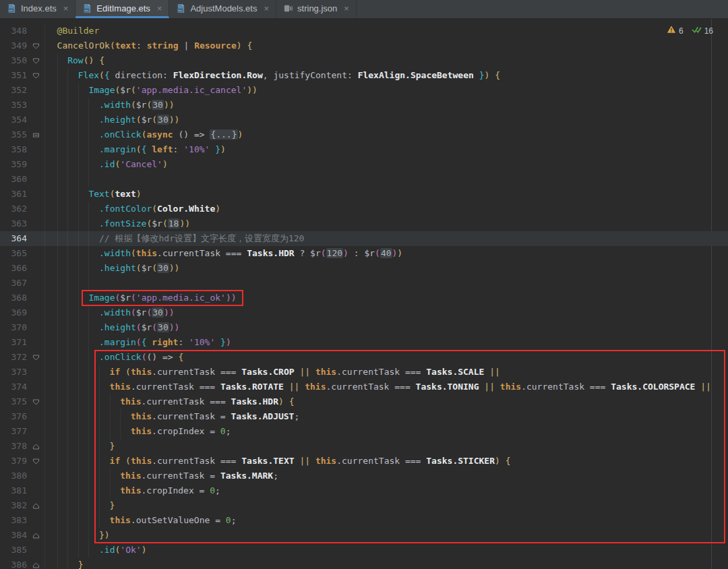  I want to click on code-line: .fontColor(Color.White), so click(386, 209).